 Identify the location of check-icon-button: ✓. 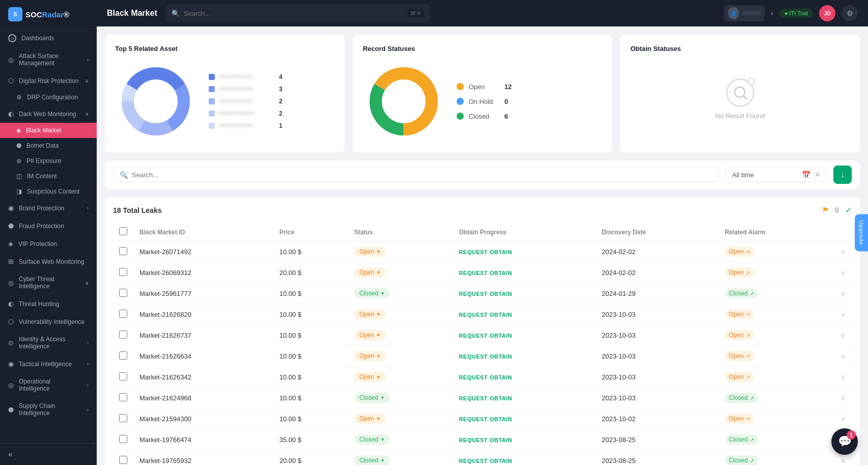
(848, 210).